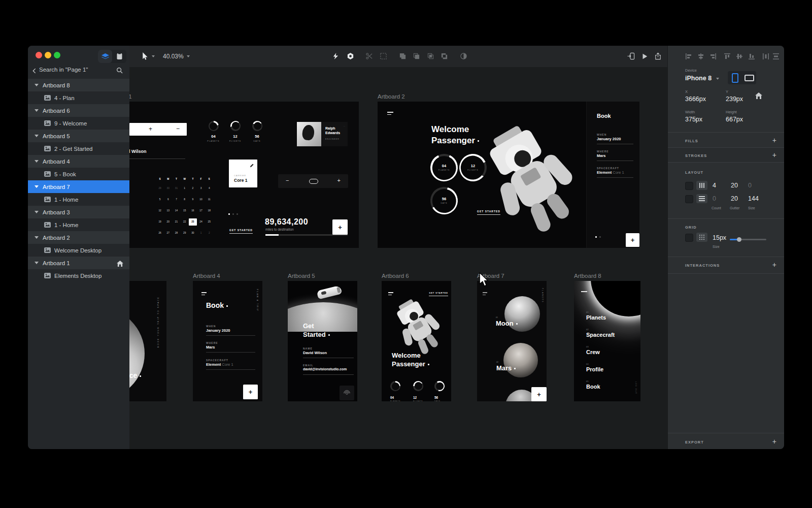 Image resolution: width=812 pixels, height=508 pixels. Describe the element at coordinates (79, 85) in the screenshot. I see `sidebar-item-artboard-8: Artboard 8` at that location.